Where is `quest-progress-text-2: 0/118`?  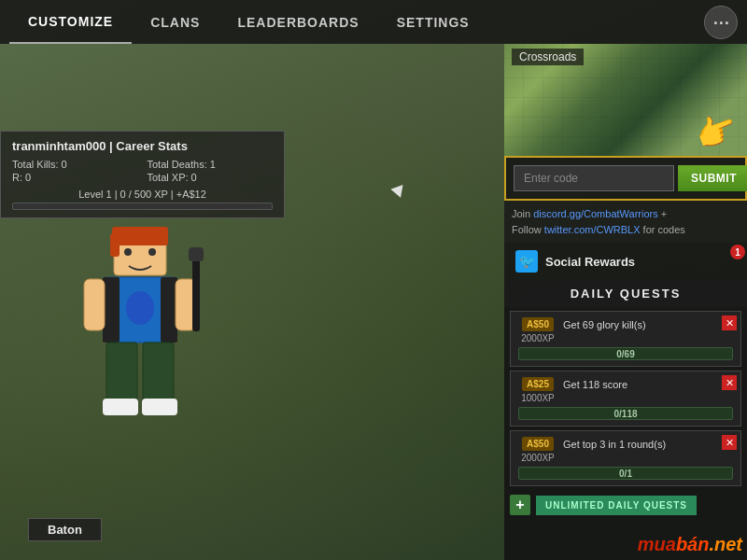
quest-progress-text-2: 0/118 is located at coordinates (626, 414).